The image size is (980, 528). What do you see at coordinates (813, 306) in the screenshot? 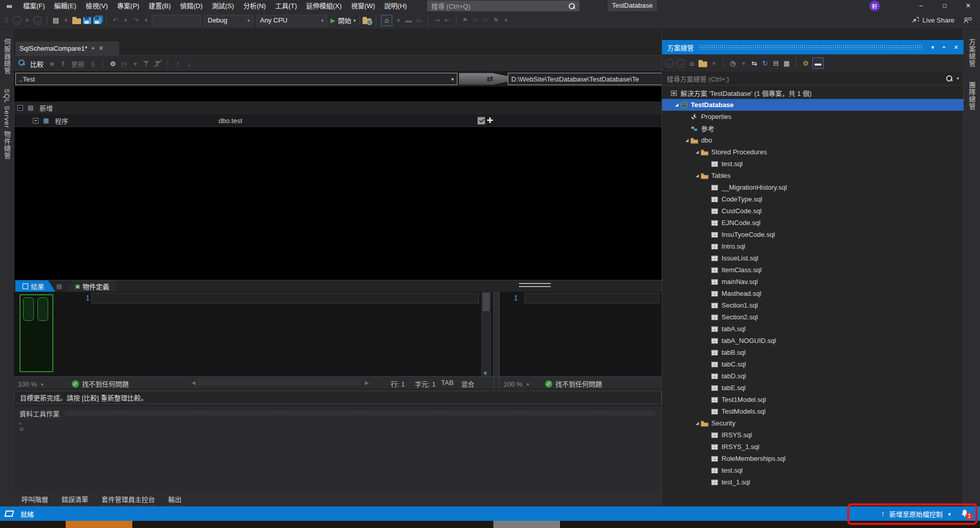
I see `tree-item-section1.sql: Section1.sql` at bounding box center [813, 306].